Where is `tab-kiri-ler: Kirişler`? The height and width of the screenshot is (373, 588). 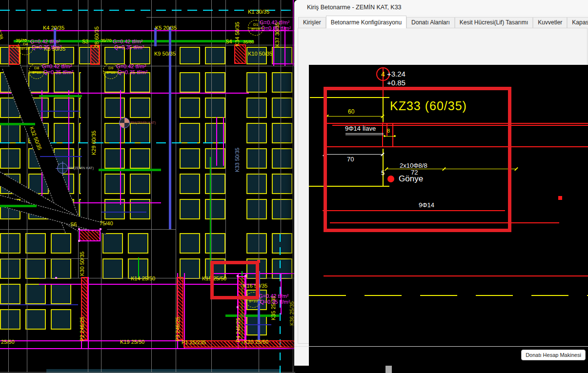 tab-kiri-ler: Kirişler is located at coordinates (312, 22).